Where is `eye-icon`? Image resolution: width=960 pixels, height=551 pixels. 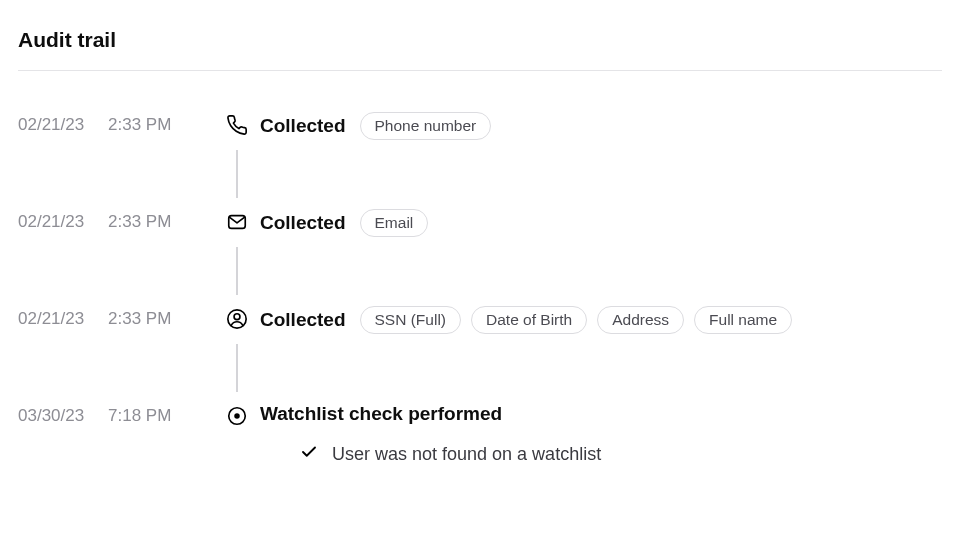 eye-icon is located at coordinates (237, 416).